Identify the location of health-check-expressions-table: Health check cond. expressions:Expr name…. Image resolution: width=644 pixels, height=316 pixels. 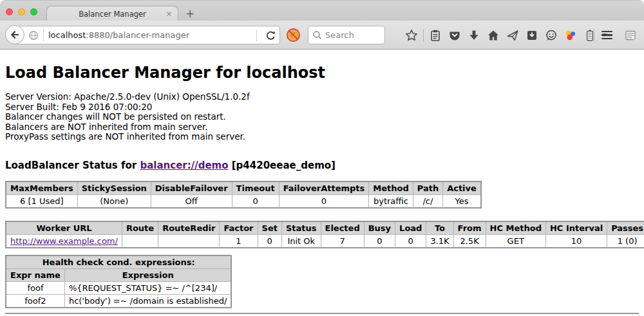
(118, 282).